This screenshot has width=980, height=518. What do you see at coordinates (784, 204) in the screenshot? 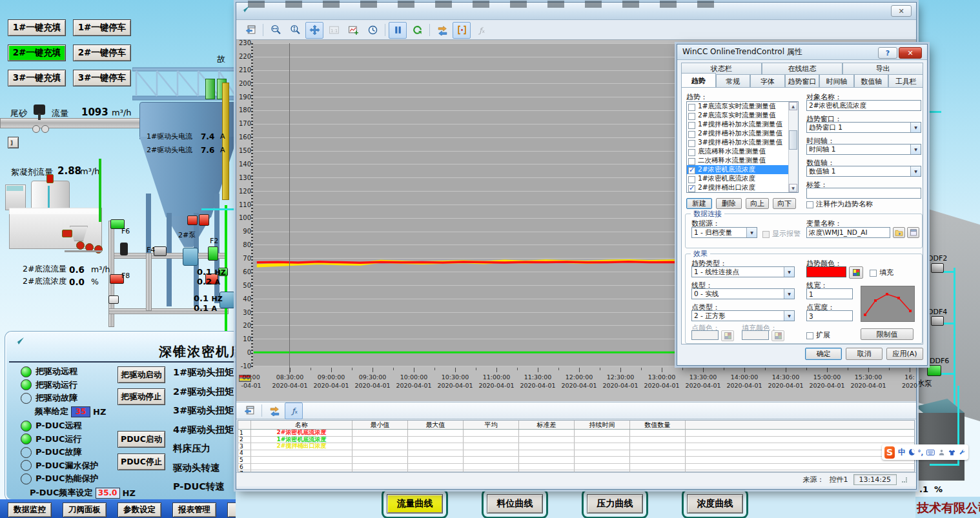
I see `list-button: 向下` at bounding box center [784, 204].